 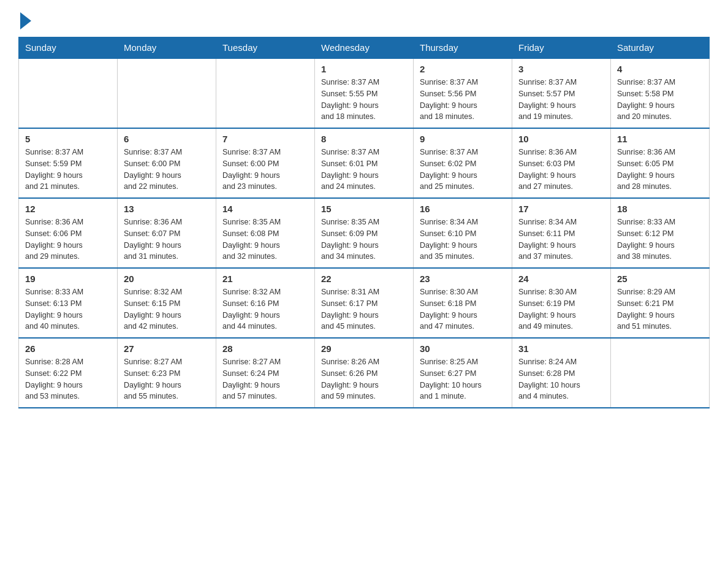 What do you see at coordinates (364, 348) in the screenshot?
I see `day-number: 29` at bounding box center [364, 348].